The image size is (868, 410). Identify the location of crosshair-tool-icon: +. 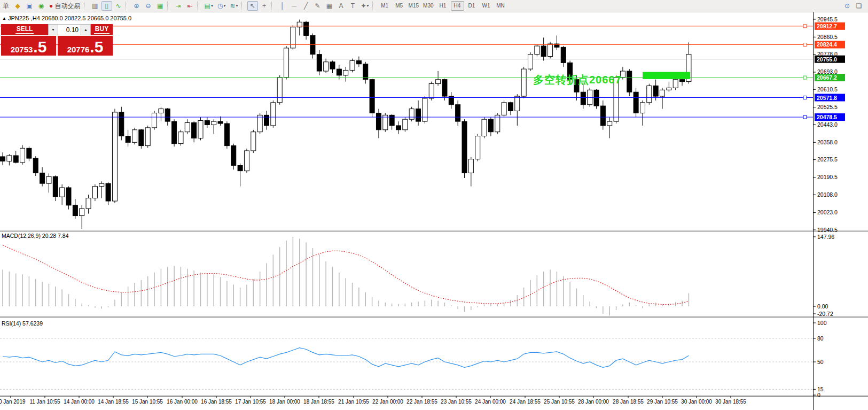
(264, 6).